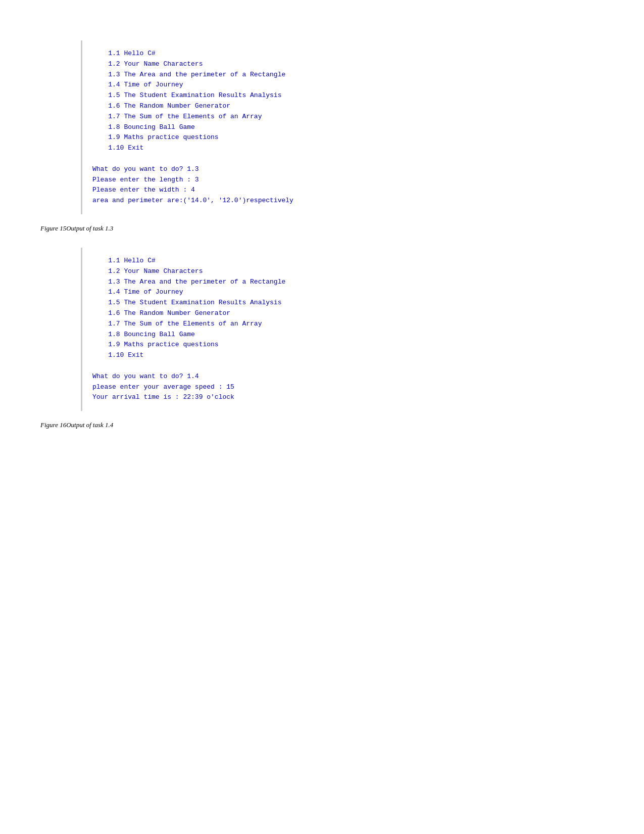 The height and width of the screenshot is (834, 644). Describe the element at coordinates (322, 228) in the screenshot. I see `figure-15-caption: Figure 15Output of task 1.3` at that location.